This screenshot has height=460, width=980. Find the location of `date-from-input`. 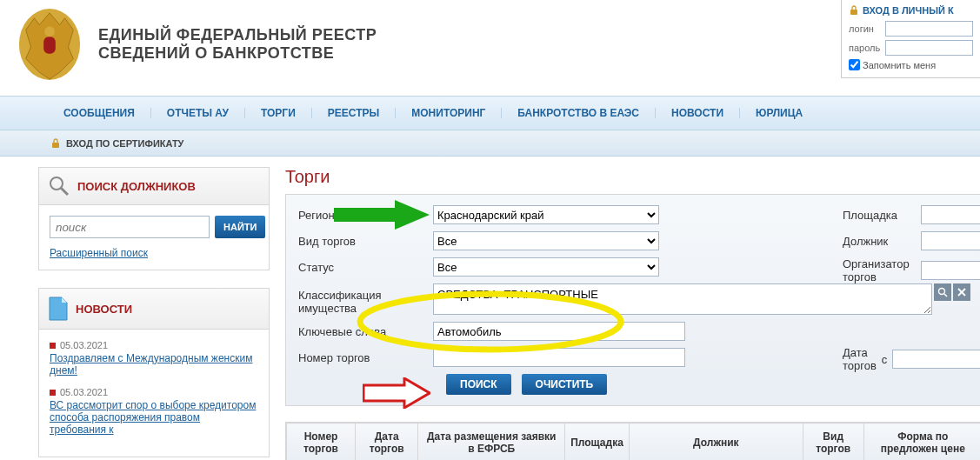

date-from-input is located at coordinates (936, 359).